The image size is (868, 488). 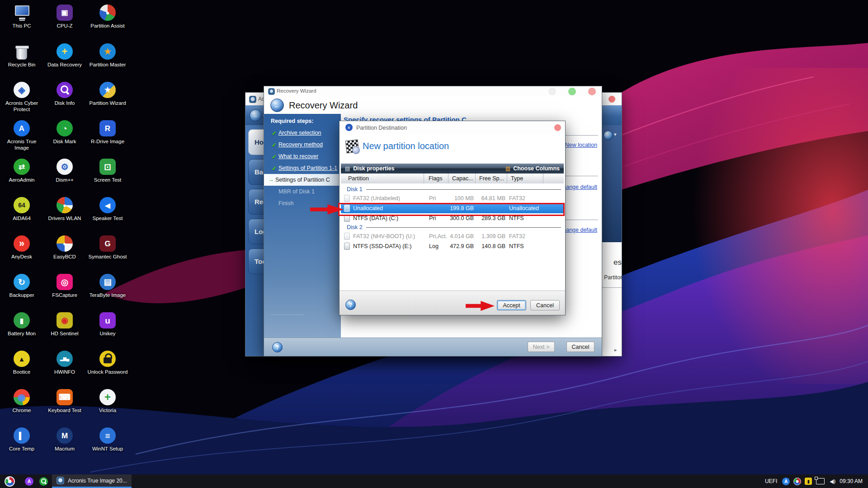 I want to click on desktop-icon-disk-mark: ◔ Disk Mark, so click(x=65, y=132).